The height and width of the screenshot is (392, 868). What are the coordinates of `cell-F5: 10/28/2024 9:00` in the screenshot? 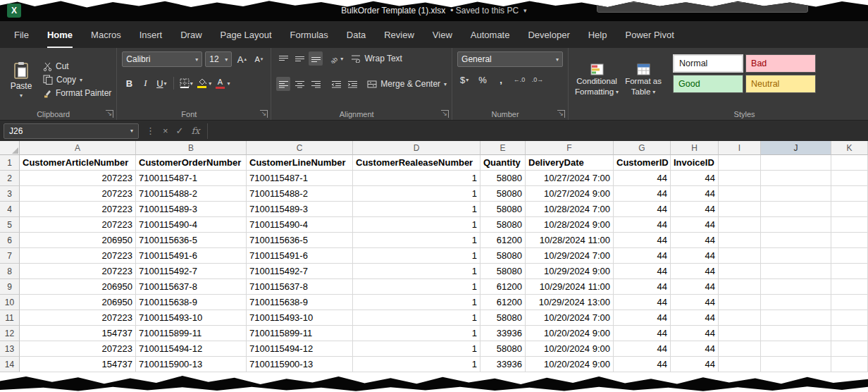 It's located at (569, 225).